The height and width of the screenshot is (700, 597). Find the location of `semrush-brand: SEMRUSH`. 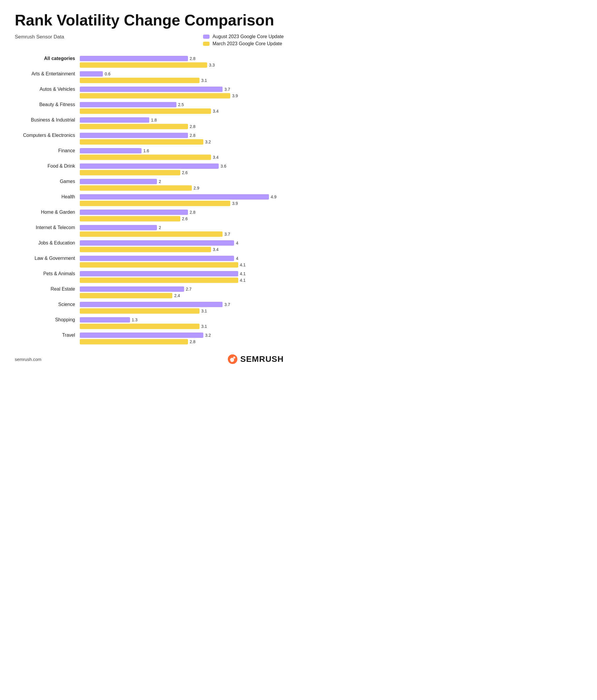

semrush-brand: SEMRUSH is located at coordinates (262, 359).